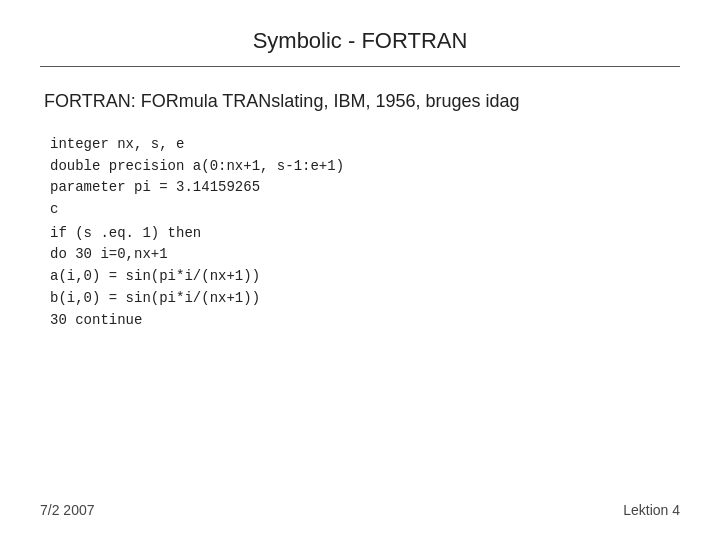 This screenshot has height=540, width=720. Describe the element at coordinates (362, 102) in the screenshot. I see `subtitle: FORTRAN: FORmula TRANslating, IBM, 1956,…` at that location.